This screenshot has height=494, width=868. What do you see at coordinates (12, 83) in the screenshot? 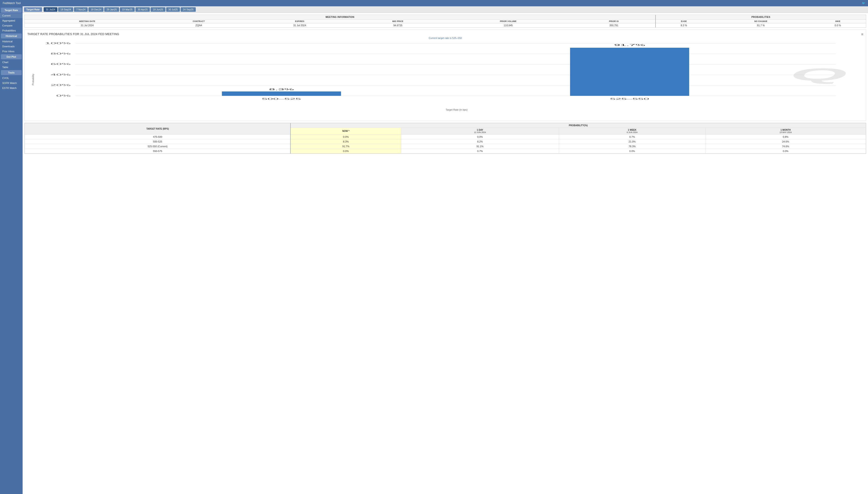
I see `sidebar-item-sofr-watch: SOFR Watch` at bounding box center [12, 83].